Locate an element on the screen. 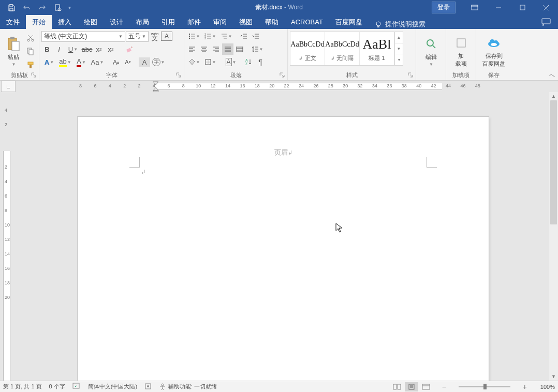 Image resolution: width=558 pixels, height=392 pixels. sort-icon: AZ is located at coordinates (248, 62).